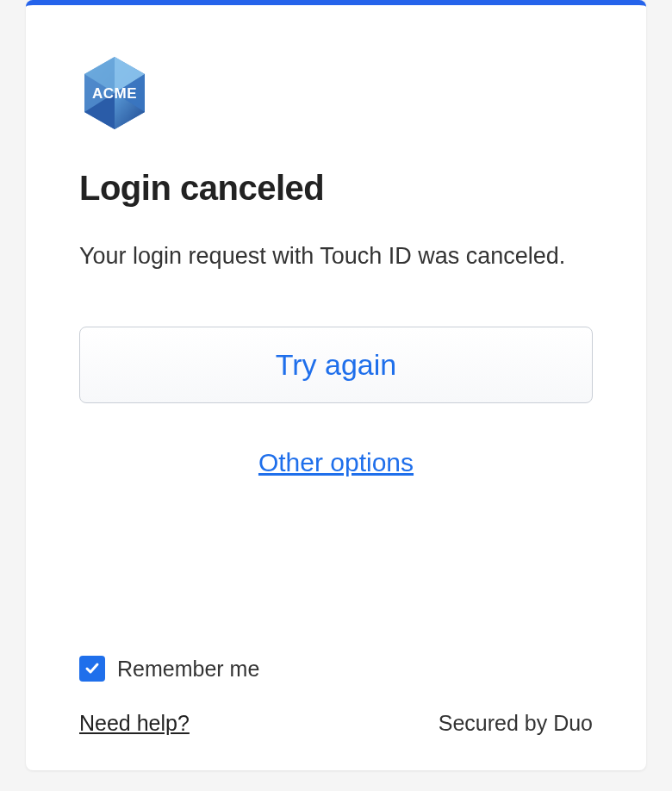 The height and width of the screenshot is (791, 672). What do you see at coordinates (115, 93) in the screenshot?
I see `acme-logo-icon: ACME` at bounding box center [115, 93].